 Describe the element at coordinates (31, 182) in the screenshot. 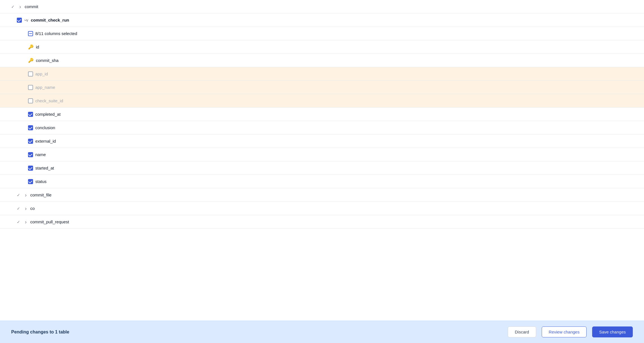

I see `checkbox-status-row` at that location.